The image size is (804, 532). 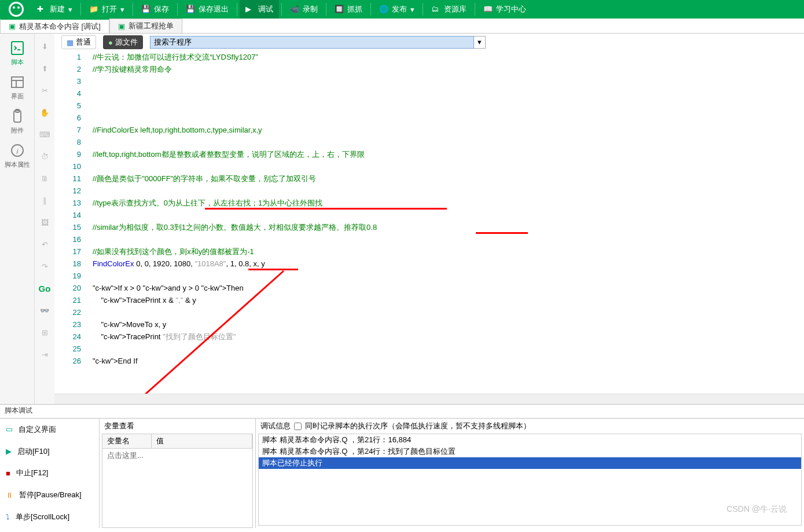 I want to click on search-dropdown: ▾, so click(x=480, y=42).